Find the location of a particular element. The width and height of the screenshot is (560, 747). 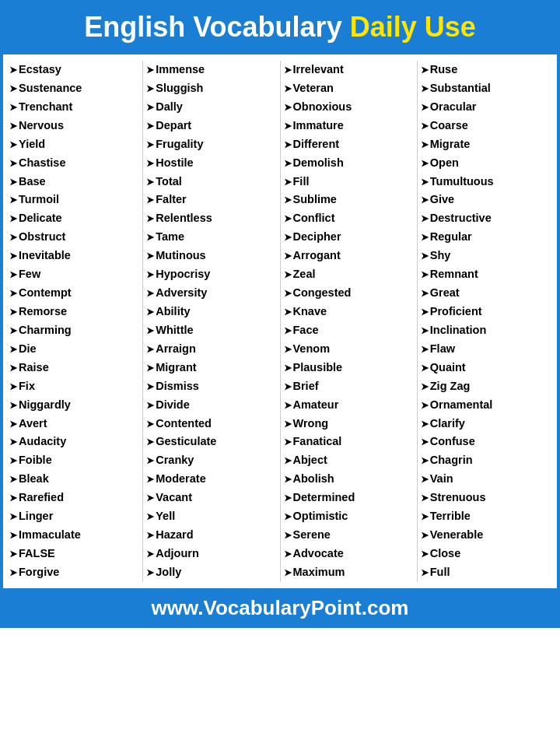

vocab-word: Frugality is located at coordinates (212, 145).